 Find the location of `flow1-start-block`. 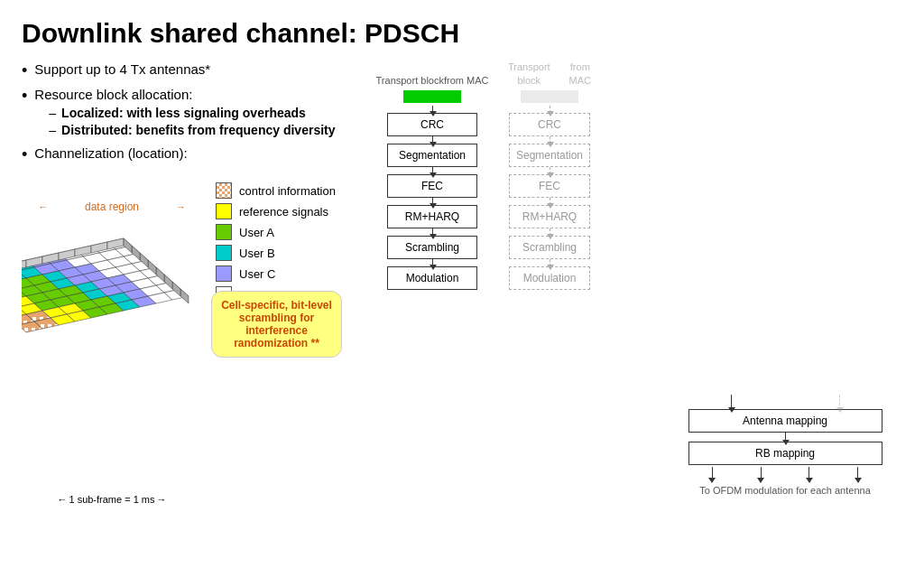

flow1-start-block is located at coordinates (432, 97).